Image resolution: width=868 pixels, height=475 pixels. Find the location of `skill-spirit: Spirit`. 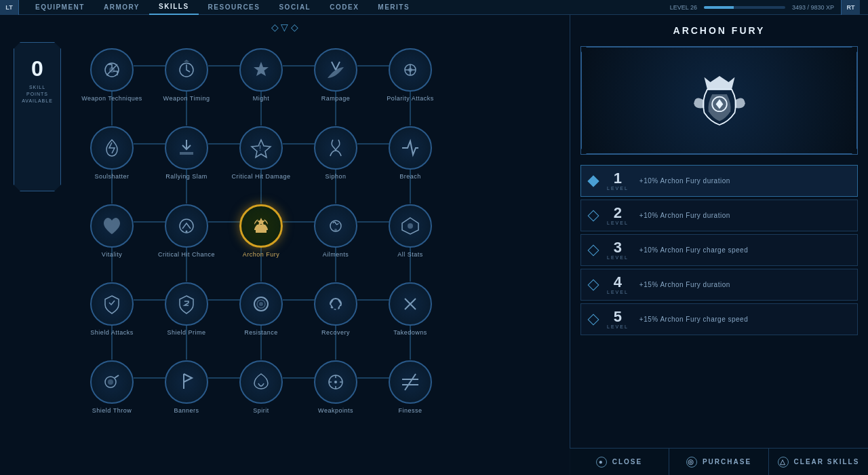

skill-spirit: Spirit is located at coordinates (261, 387).